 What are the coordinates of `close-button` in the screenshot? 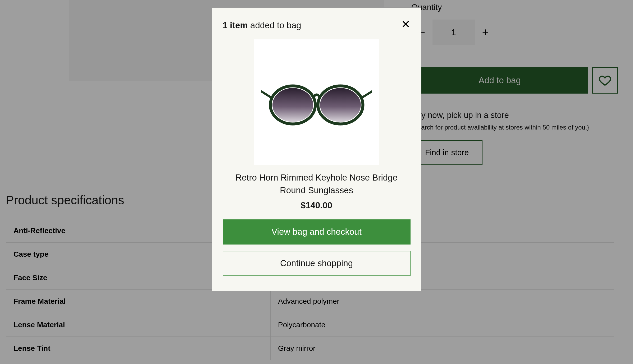 It's located at (406, 24).